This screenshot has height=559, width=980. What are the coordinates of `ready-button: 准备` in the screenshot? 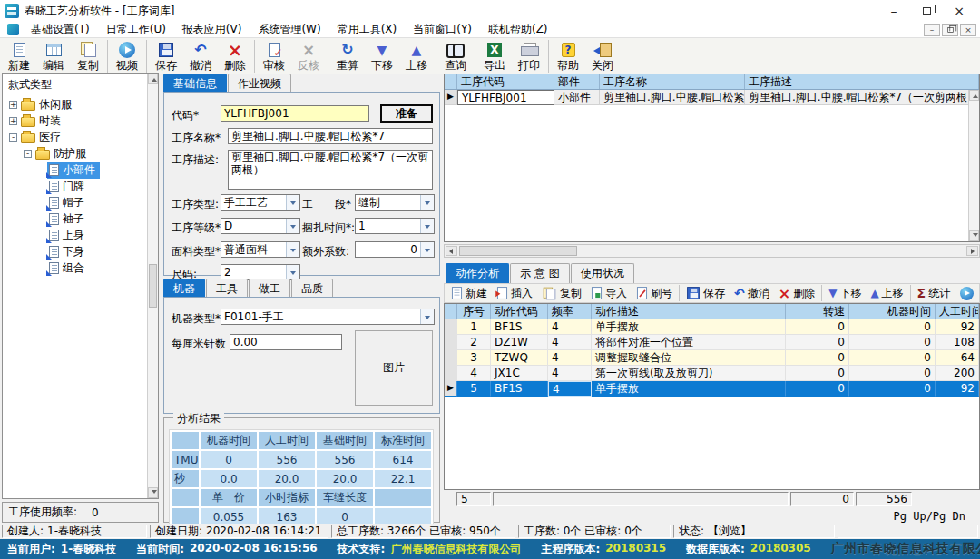 It's located at (407, 113).